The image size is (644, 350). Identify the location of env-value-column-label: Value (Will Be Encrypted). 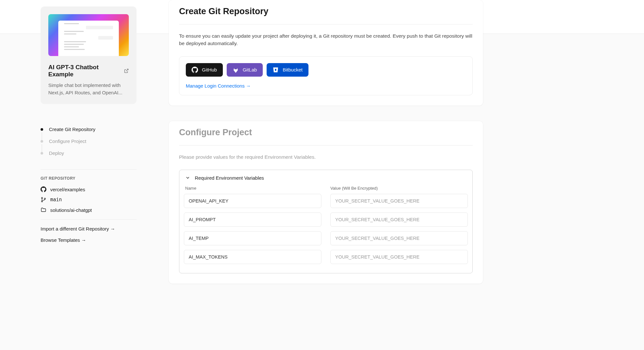
(399, 188).